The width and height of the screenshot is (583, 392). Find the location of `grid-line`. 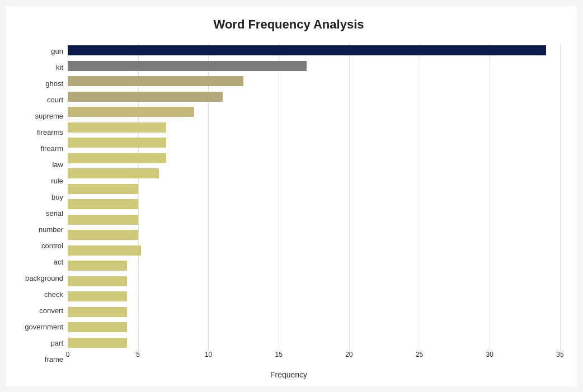

grid-line is located at coordinates (561, 197).